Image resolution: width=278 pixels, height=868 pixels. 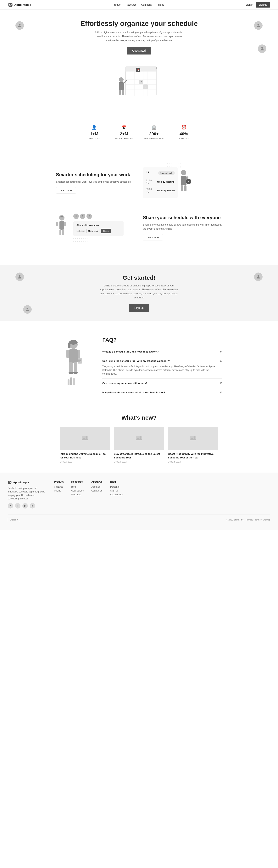 What do you see at coordinates (162, 361) in the screenshot?
I see `faq-question-2: Can I sync the schedule tool with my exi…` at bounding box center [162, 361].